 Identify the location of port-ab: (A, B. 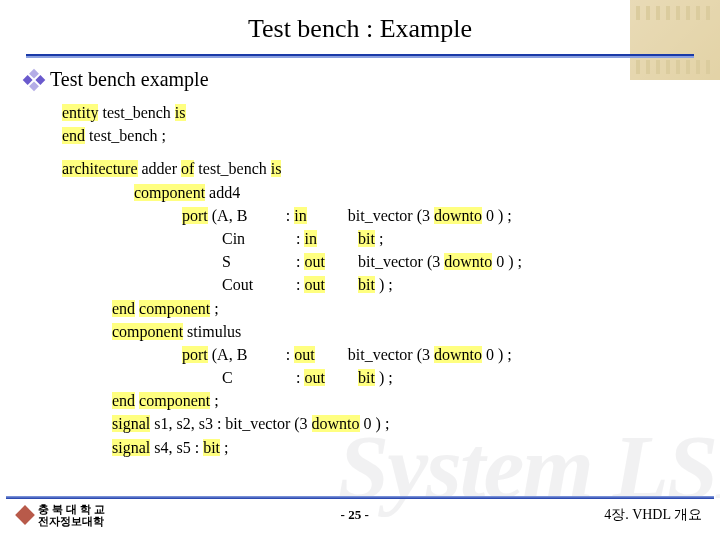
(247, 216).